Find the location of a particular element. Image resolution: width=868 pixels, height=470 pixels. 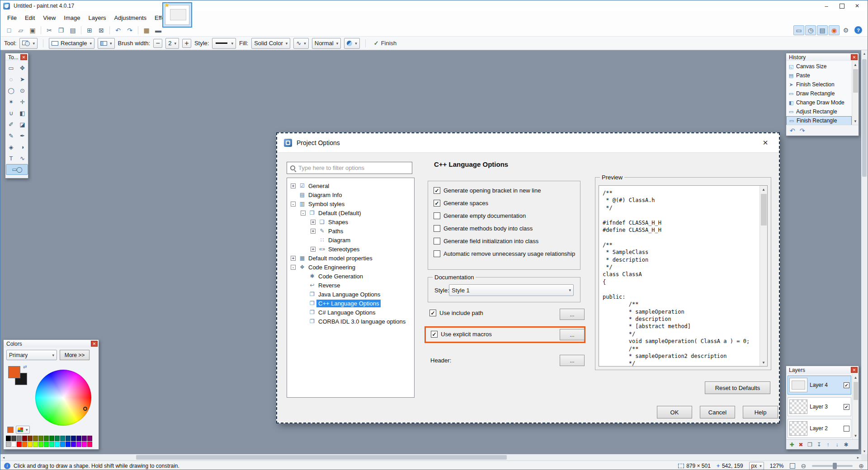

color-wheel is located at coordinates (63, 398).